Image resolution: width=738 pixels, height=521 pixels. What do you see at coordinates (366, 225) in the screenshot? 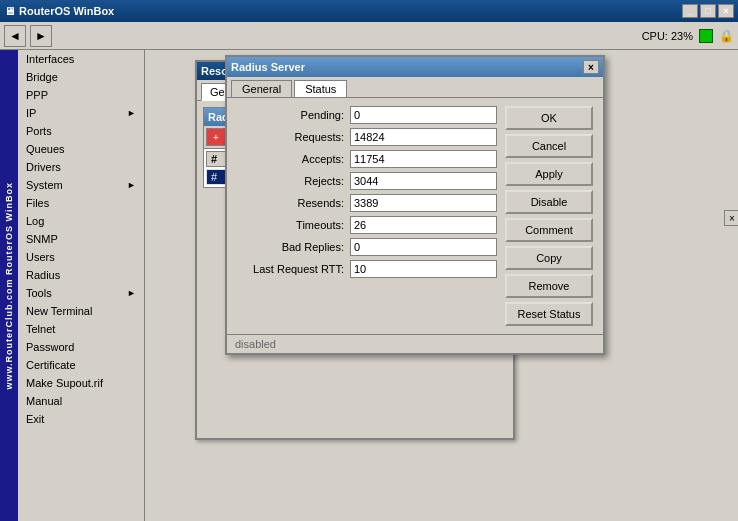
I see `field-row-timeouts: Timeouts:` at bounding box center [366, 225].